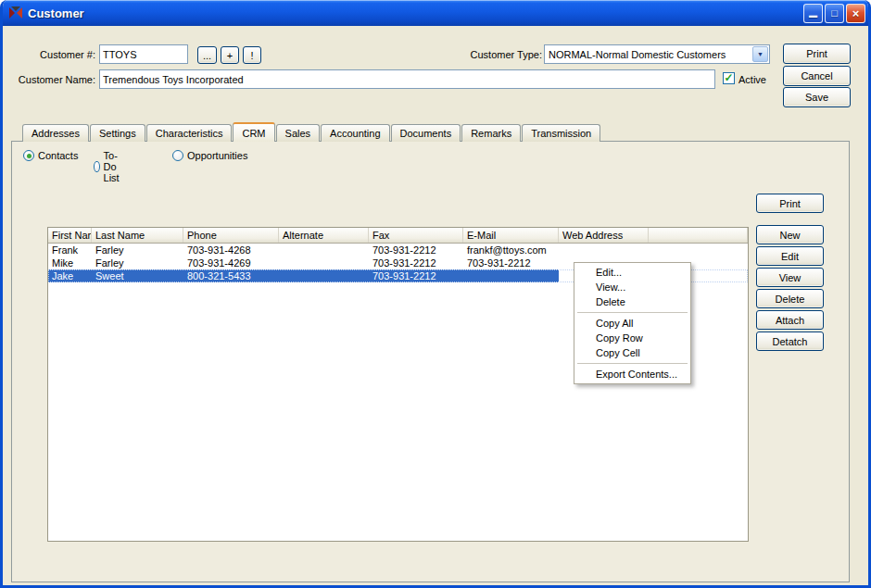  What do you see at coordinates (789, 320) in the screenshot?
I see `attach-button: Attach` at bounding box center [789, 320].